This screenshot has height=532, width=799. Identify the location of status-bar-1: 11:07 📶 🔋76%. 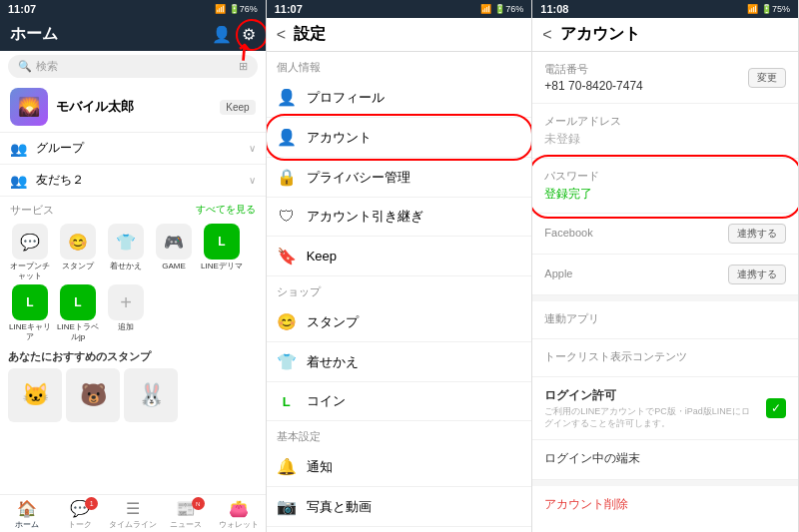
(133, 9).